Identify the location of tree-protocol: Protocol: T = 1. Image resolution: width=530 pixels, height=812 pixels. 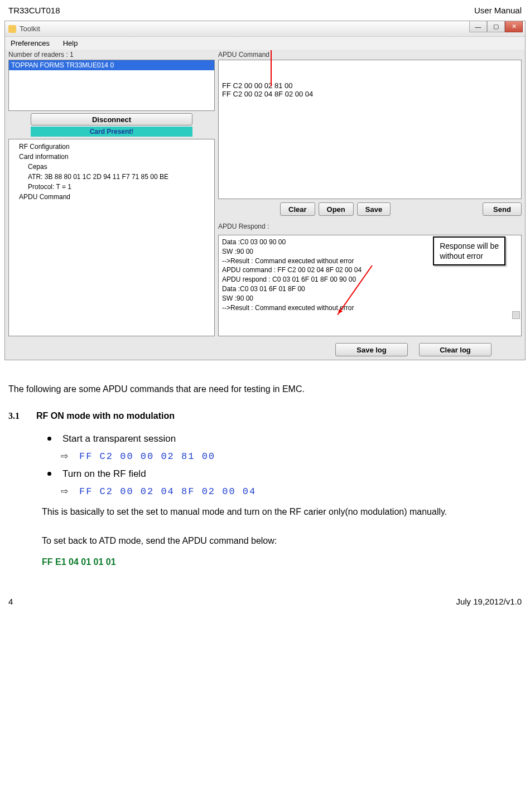
(112, 187).